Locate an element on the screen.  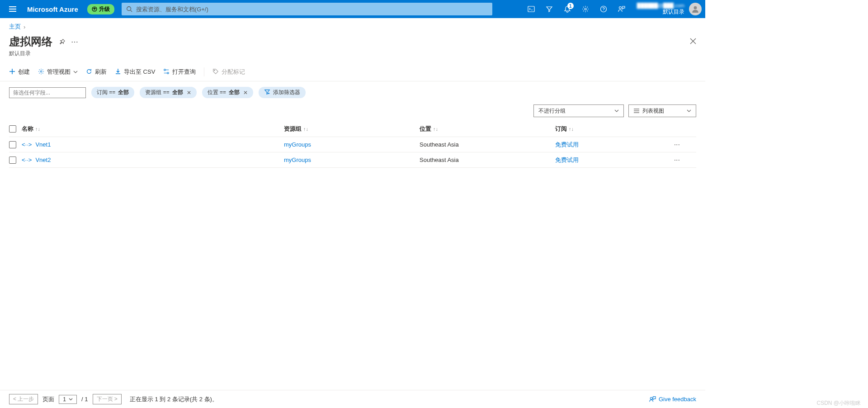
filter-input is located at coordinates (47, 93).